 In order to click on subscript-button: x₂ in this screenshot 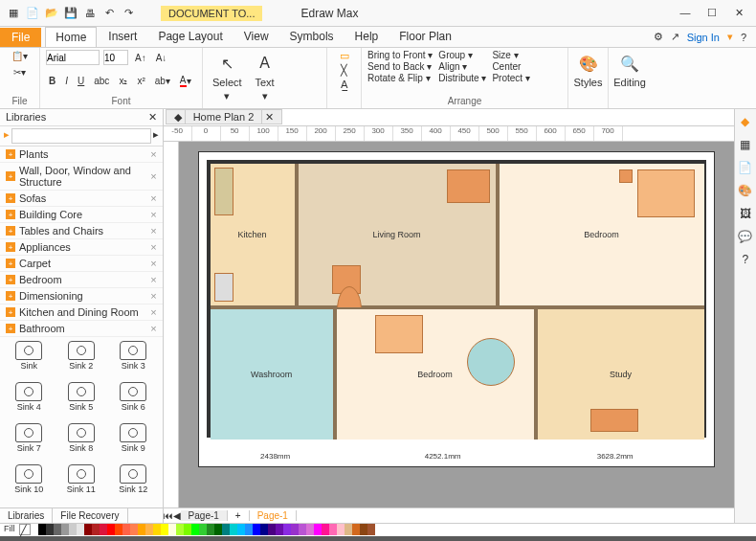, I will do `click(122, 80)`.